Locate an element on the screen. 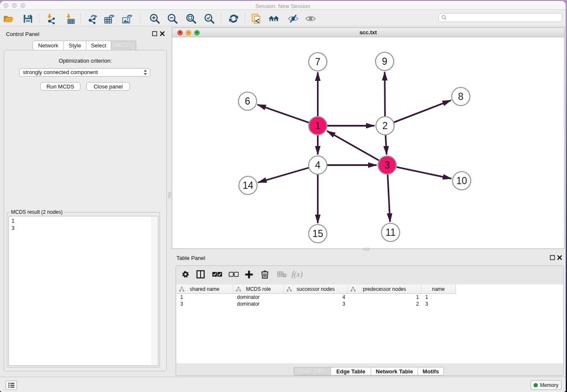 The image size is (567, 392). refresh-icon is located at coordinates (234, 19).